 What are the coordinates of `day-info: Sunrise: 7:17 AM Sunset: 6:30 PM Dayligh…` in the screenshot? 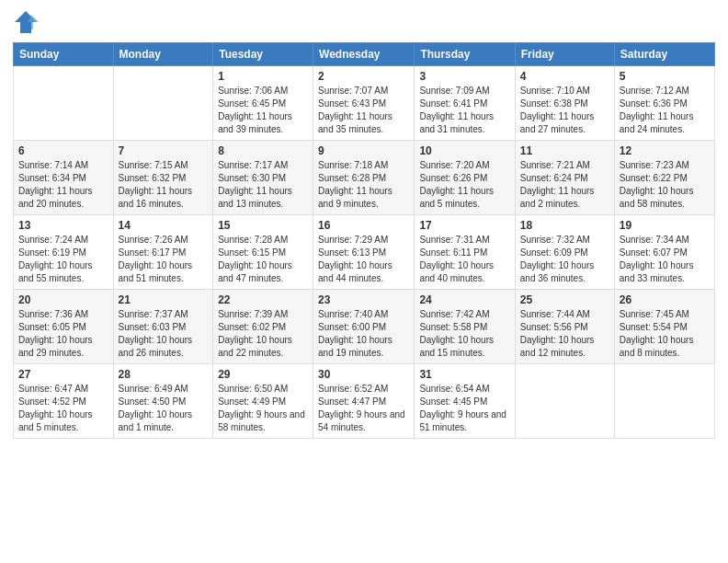 It's located at (263, 185).